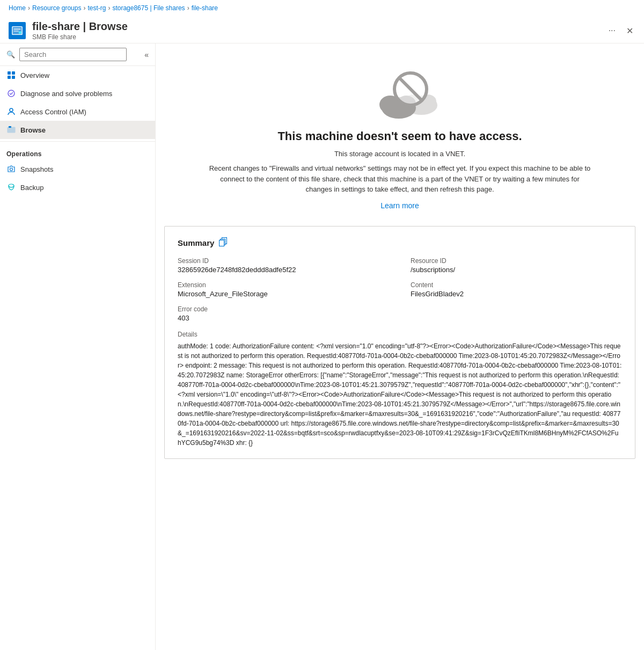  Describe the element at coordinates (77, 187) in the screenshot. I see `sidebar-item-backup: Backup` at that location.